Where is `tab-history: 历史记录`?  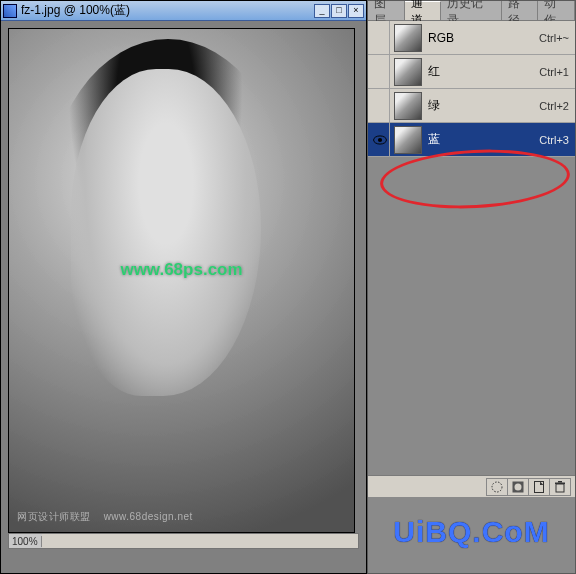
tab-history: 历史记录 is located at coordinates (471, 10).